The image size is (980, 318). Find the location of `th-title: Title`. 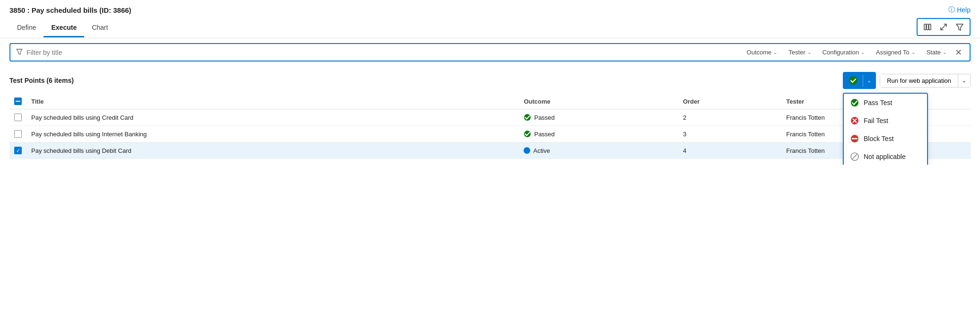

th-title: Title is located at coordinates (272, 101).